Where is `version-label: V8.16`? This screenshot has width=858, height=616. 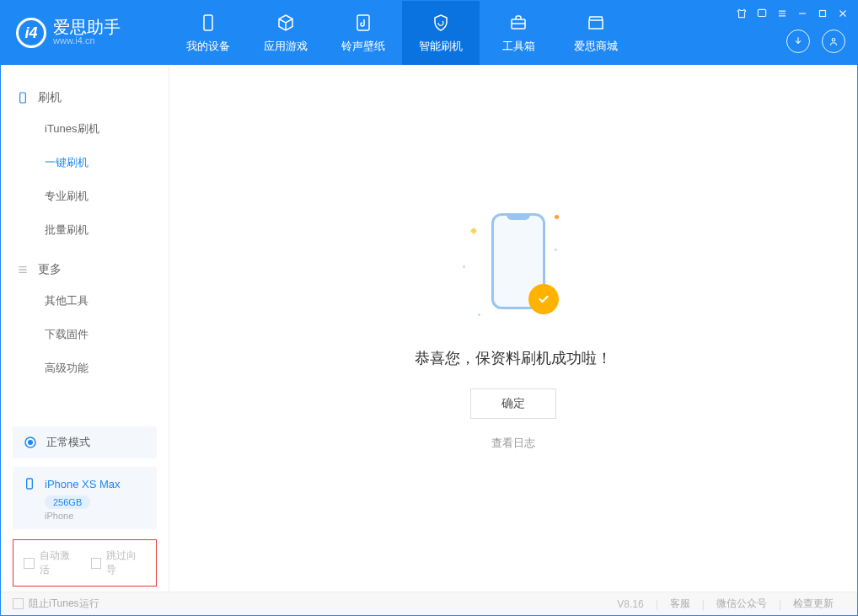
version-label: V8.16 is located at coordinates (630, 604).